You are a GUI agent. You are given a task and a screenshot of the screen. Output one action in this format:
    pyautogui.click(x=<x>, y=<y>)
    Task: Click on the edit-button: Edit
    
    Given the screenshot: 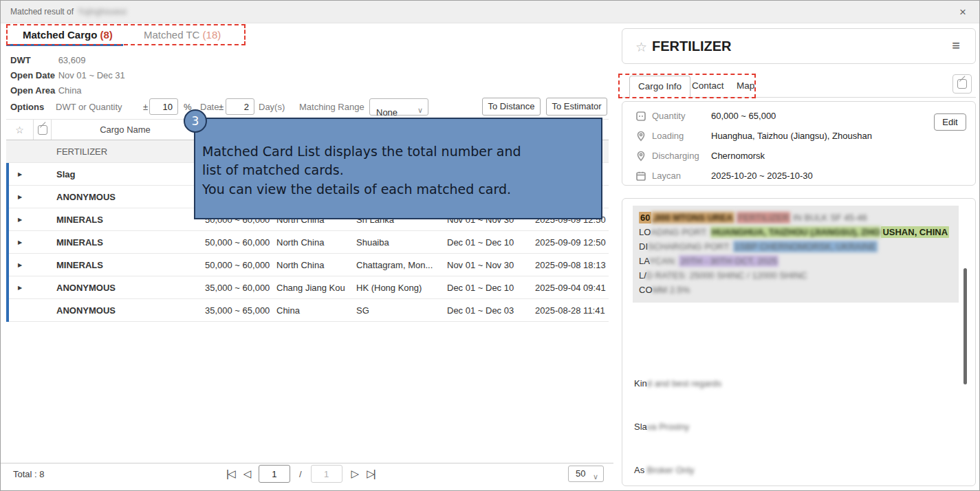 What is the action you would take?
    pyautogui.click(x=950, y=122)
    